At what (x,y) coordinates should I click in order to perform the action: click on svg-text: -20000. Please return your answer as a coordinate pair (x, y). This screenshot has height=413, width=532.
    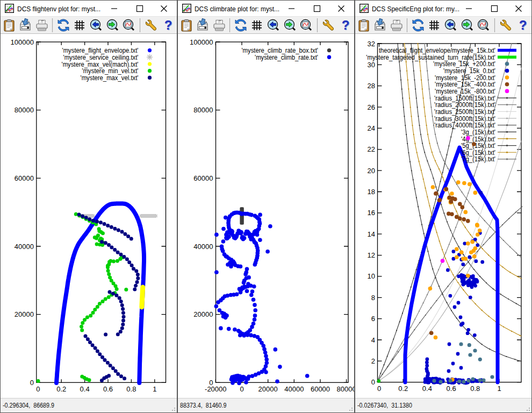
    Looking at the image, I should click on (215, 389).